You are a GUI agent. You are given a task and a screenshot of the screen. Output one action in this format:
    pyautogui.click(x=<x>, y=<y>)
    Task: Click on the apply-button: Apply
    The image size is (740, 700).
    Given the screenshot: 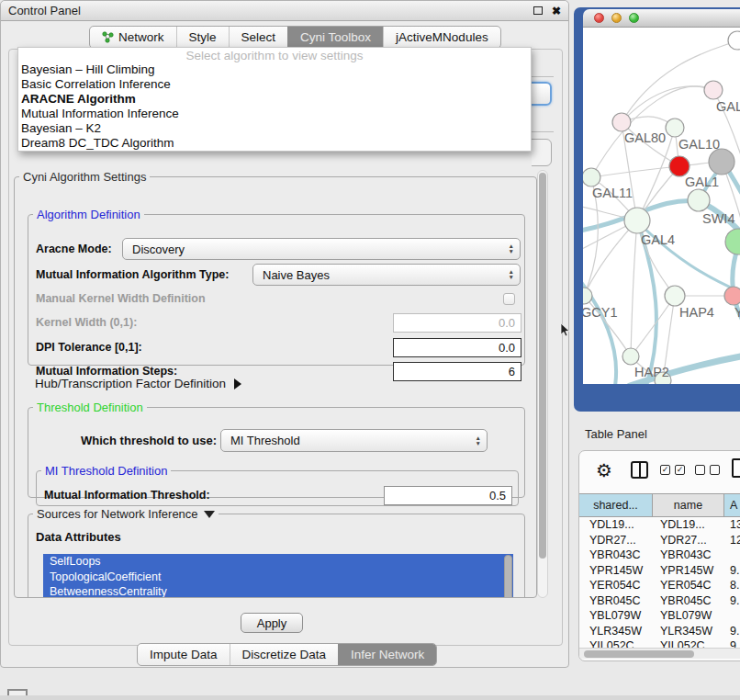 What is the action you would take?
    pyautogui.click(x=272, y=623)
    